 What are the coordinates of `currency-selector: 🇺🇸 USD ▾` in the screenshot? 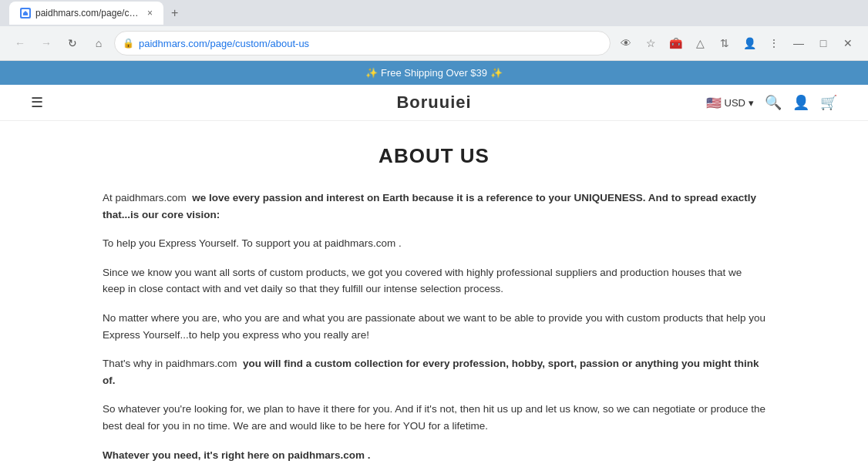 It's located at (730, 103).